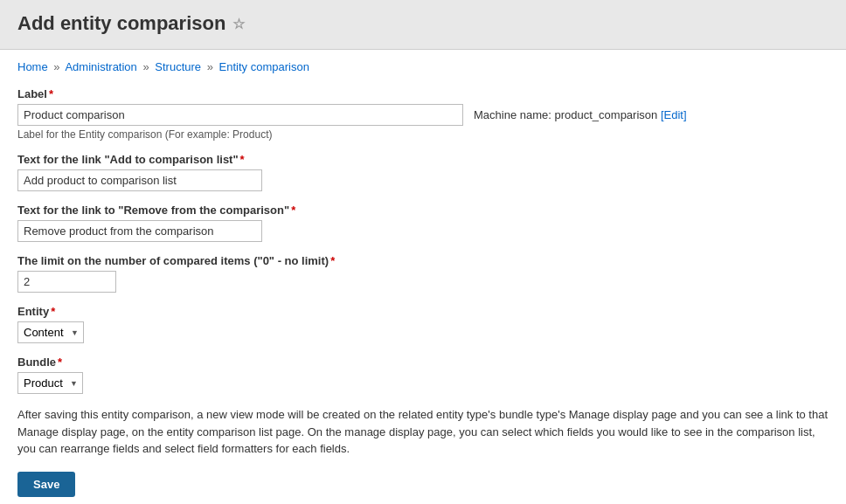  What do you see at coordinates (423, 24) in the screenshot?
I see `page-title: Add entity comparison ☆` at bounding box center [423, 24].